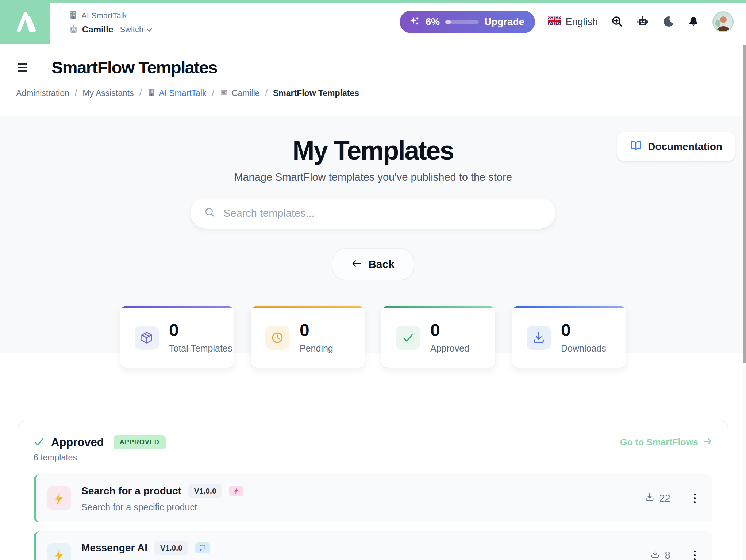 The width and height of the screenshot is (746, 560). I want to click on upgrade-percent: 6%, so click(433, 22).